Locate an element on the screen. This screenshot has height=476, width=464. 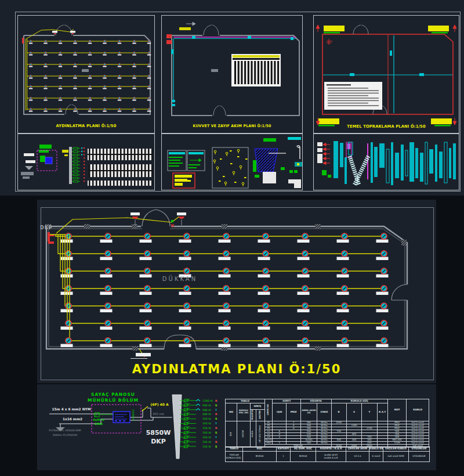
thumb-lighting-title: AYDINLATMA PLANI Ö:1/50 is located at coordinates (86, 126).